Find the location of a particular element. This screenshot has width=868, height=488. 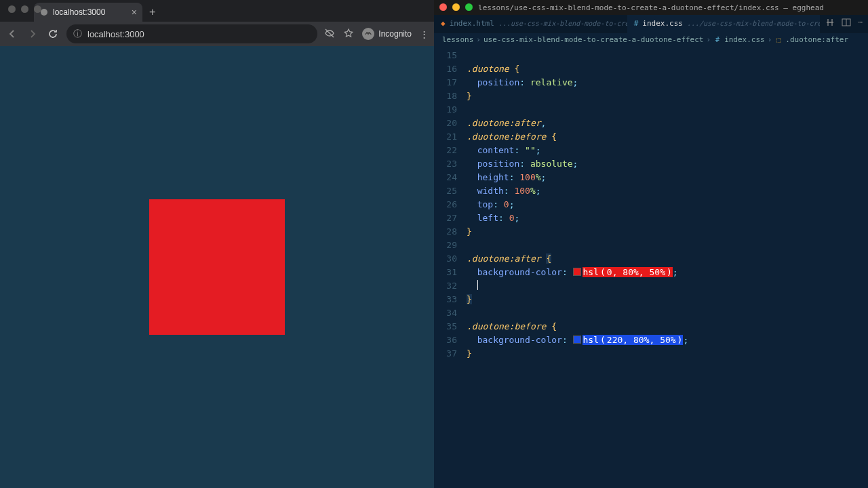

browser-toolbar: ⓘ localhost:3000 Incognito ⋮ is located at coordinates (217, 34).